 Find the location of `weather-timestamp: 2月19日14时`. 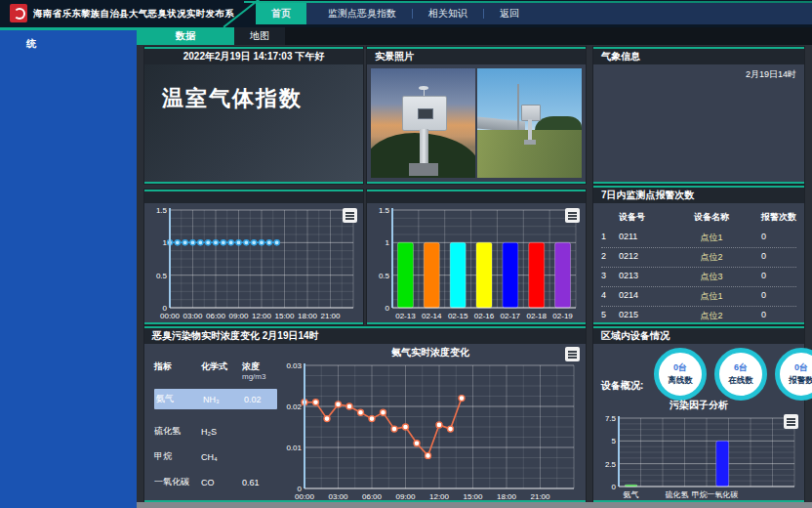

weather-timestamp: 2月19日14时 is located at coordinates (771, 74).